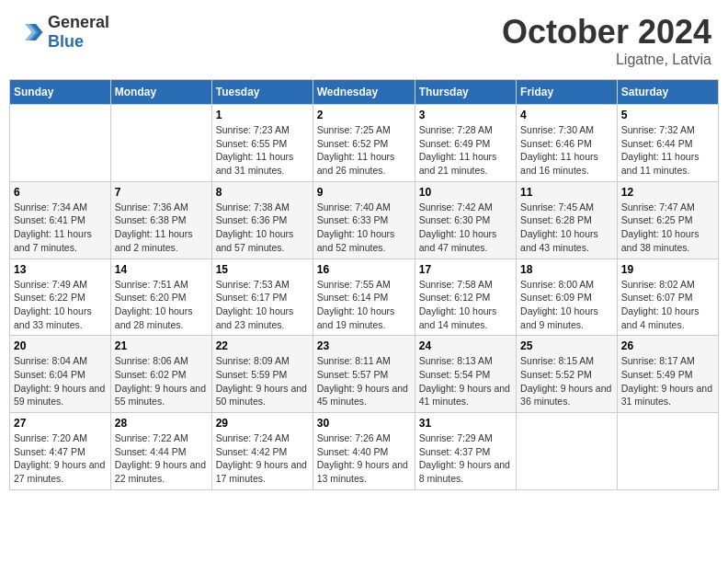  I want to click on day-number: 18, so click(566, 270).